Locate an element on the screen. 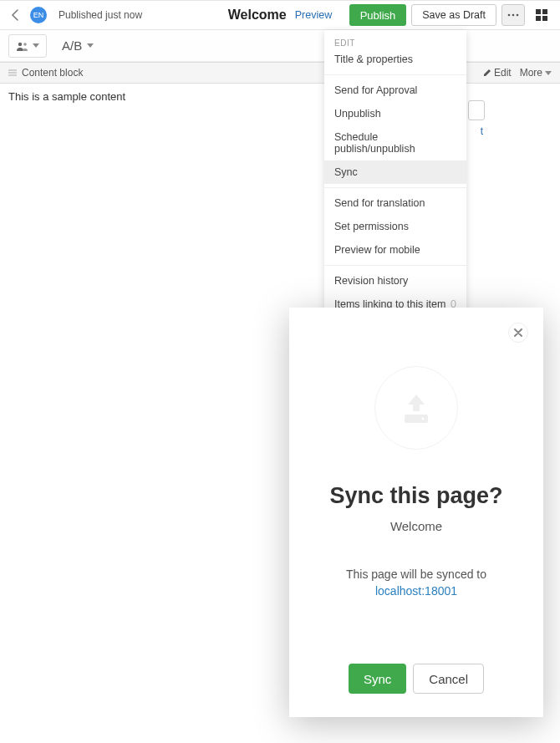  publish-status: Published just now is located at coordinates (100, 15).